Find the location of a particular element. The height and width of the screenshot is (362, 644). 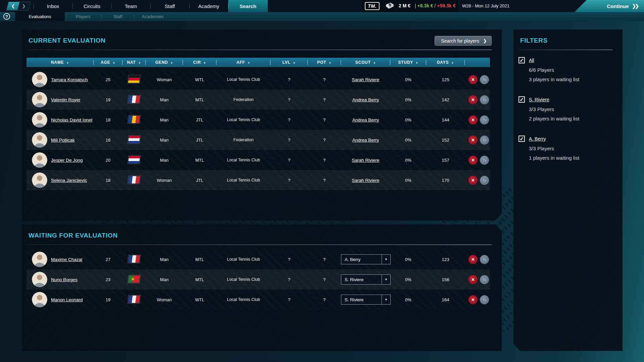

player-scout-cell: Sarah Riviere is located at coordinates (366, 180).